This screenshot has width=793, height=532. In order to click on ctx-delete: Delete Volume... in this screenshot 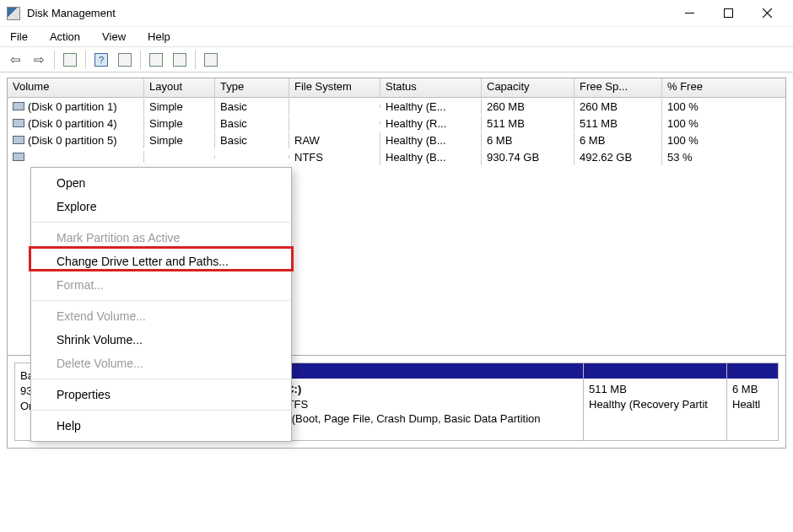, I will do `click(161, 363)`.